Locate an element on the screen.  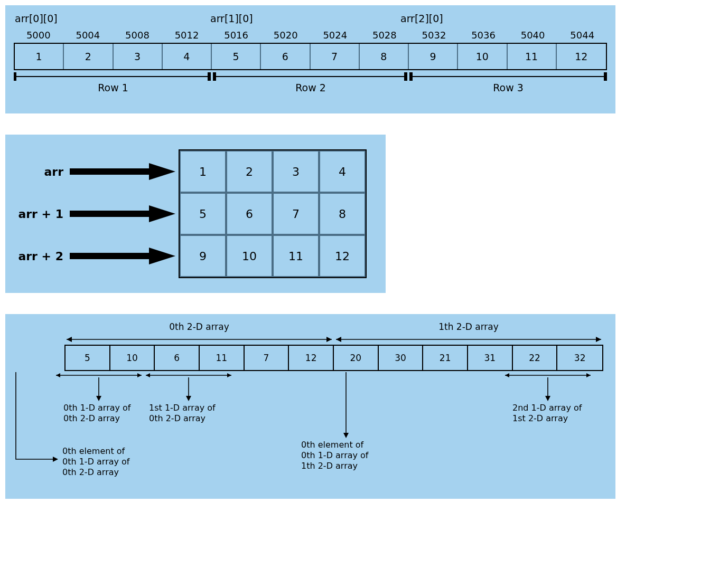
top-bracket-label: 0th 2-D array is located at coordinates (199, 327).